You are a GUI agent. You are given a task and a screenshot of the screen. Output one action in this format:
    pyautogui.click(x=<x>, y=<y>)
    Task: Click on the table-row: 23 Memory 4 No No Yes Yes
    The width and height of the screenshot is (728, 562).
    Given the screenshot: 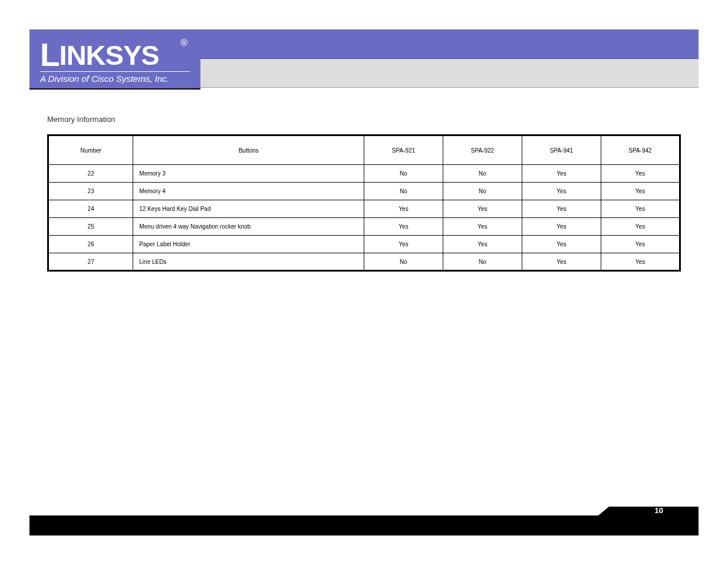 What is the action you would take?
    pyautogui.click(x=364, y=191)
    